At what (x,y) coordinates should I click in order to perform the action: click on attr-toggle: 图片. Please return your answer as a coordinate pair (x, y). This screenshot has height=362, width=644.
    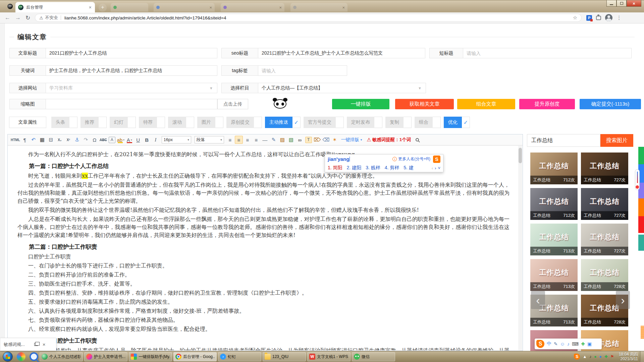
    Looking at the image, I should click on (210, 122).